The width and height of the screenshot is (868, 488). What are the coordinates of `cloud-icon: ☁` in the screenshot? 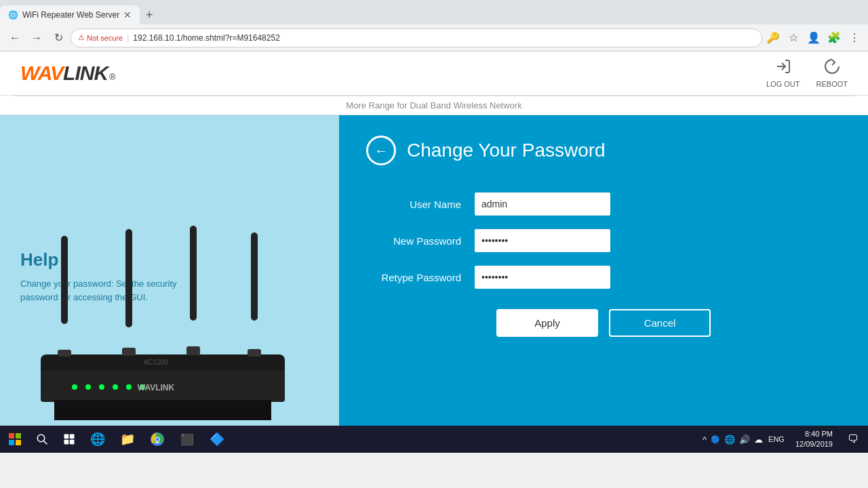 It's located at (758, 439).